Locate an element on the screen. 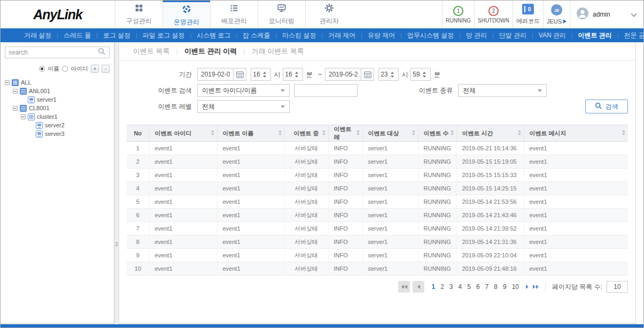 Image resolution: width=644 pixels, height=328 pixels. tab-event-list: 이벤트 목록 is located at coordinates (152, 51).